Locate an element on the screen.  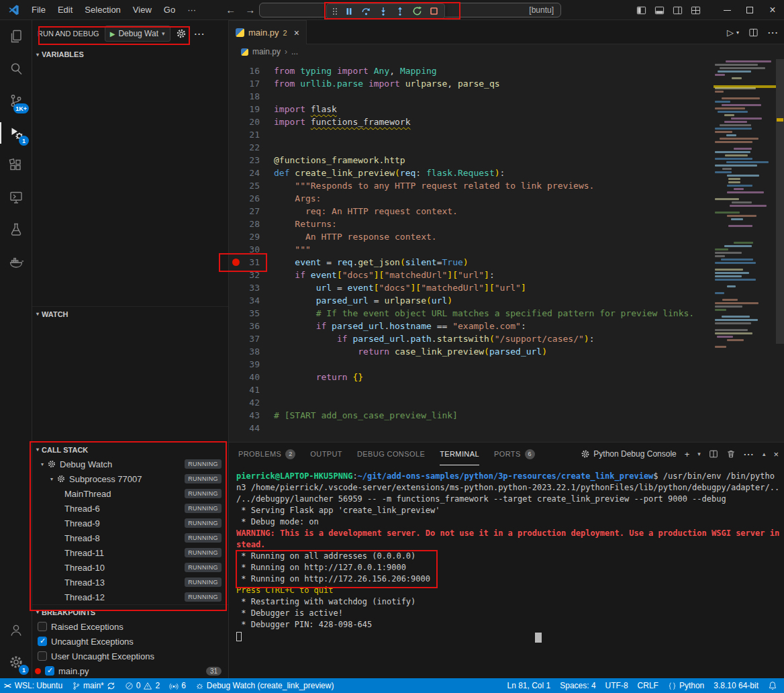
run-python-file-icon: ▷ is located at coordinates (730, 32).